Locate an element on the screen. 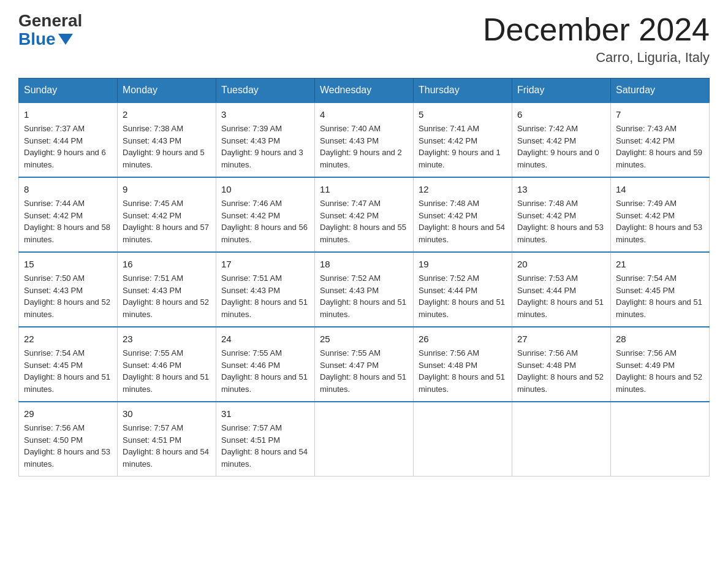  month-title: December 2024 is located at coordinates (596, 29).